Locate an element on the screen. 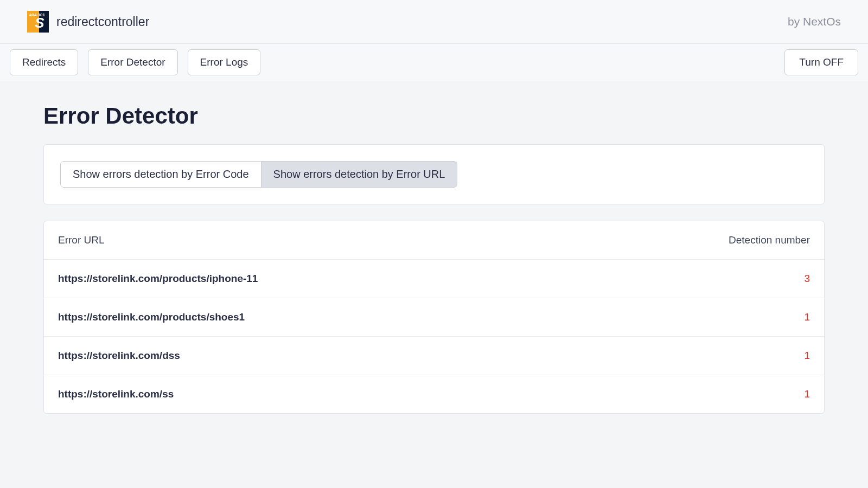 The image size is (868, 488). byline: by NextOs is located at coordinates (814, 22).